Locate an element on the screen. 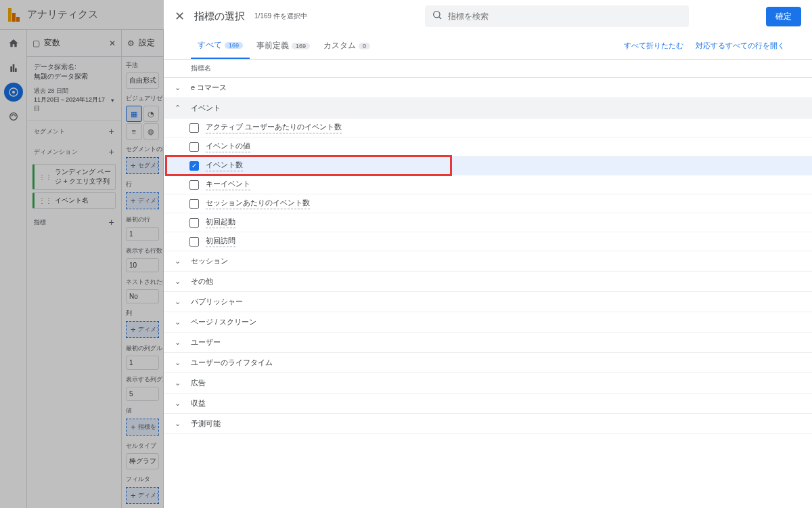  search-field is located at coordinates (557, 16).